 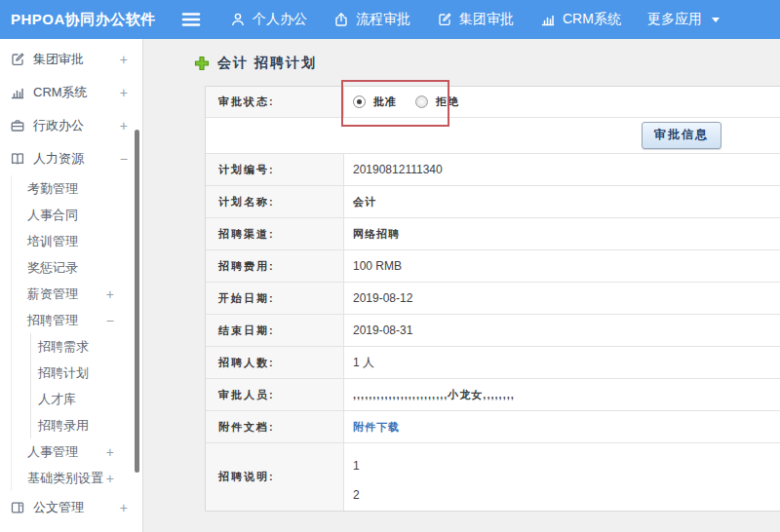 I want to click on nav-process-approval: 流程审批, so click(x=372, y=19).